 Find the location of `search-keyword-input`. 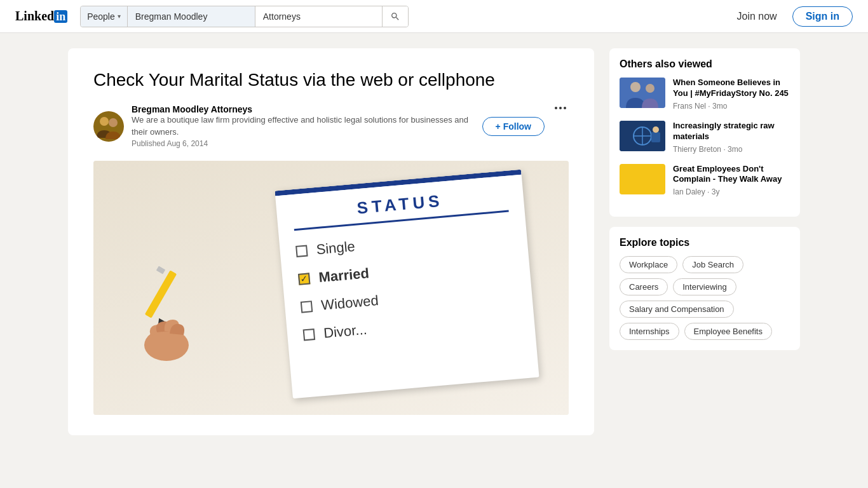

search-keyword-input is located at coordinates (191, 17).